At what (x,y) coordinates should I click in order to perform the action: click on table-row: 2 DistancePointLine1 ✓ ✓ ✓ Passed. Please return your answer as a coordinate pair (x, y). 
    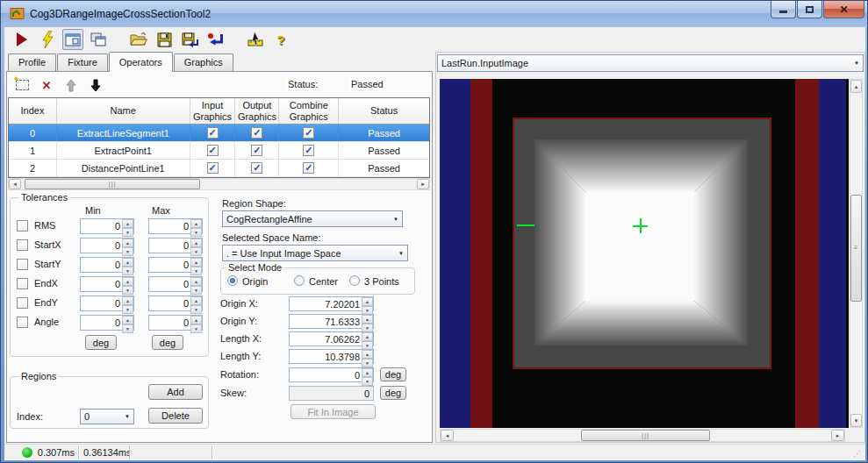
    Looking at the image, I should click on (219, 168).